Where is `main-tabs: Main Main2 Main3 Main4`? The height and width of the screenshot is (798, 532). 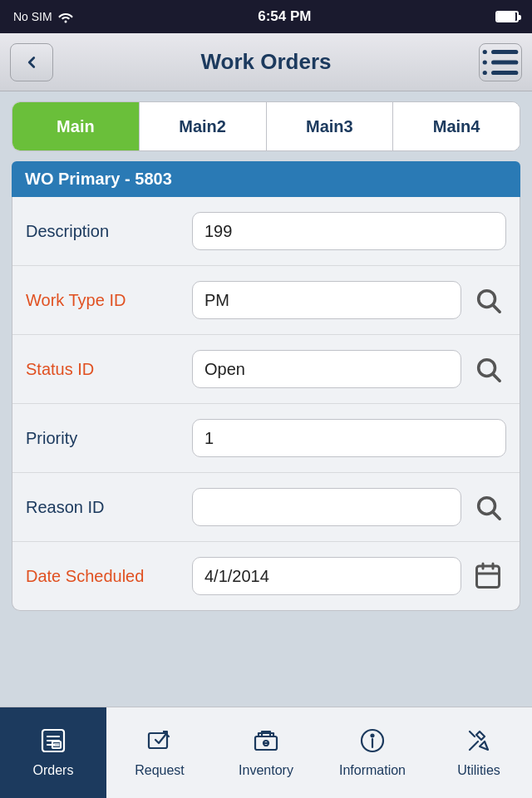 main-tabs: Main Main2 Main3 Main4 is located at coordinates (266, 126).